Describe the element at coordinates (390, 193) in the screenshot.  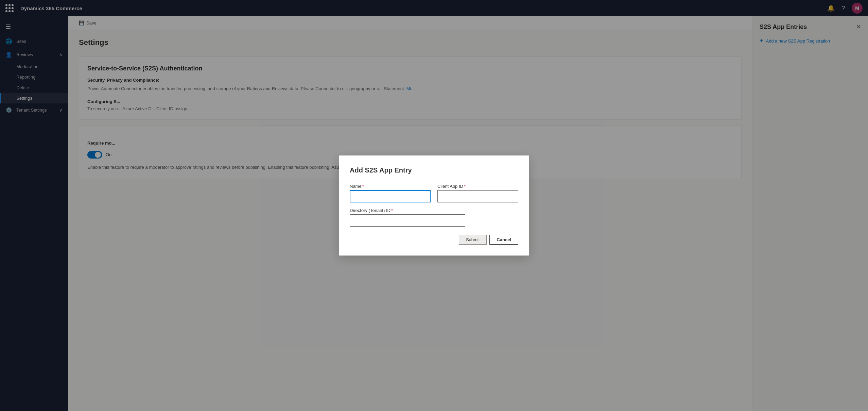
I see `name-group: Name*` at that location.